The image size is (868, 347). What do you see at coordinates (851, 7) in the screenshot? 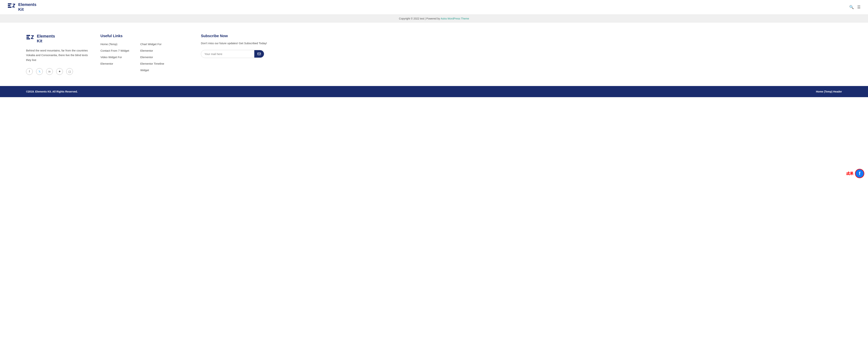
I see `search-icon: 🔍` at bounding box center [851, 7].